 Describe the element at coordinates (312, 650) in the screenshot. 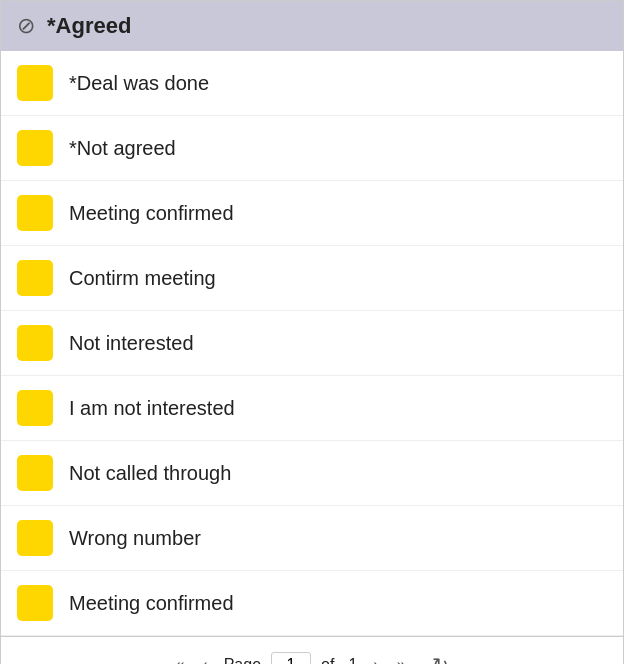

I see `pagination-row: « ‹ Page of 1 › » ↻` at that location.